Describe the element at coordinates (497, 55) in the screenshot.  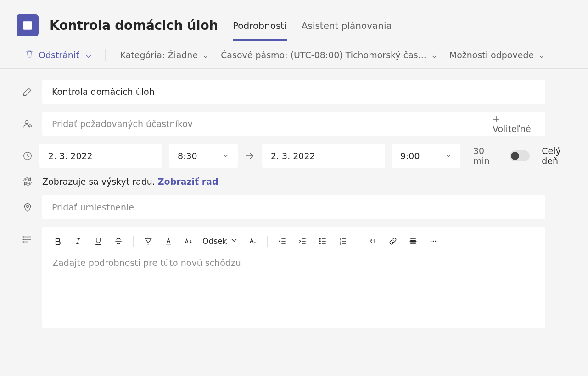
I see `response-options-dropdown: Možnosti odpovede` at that location.